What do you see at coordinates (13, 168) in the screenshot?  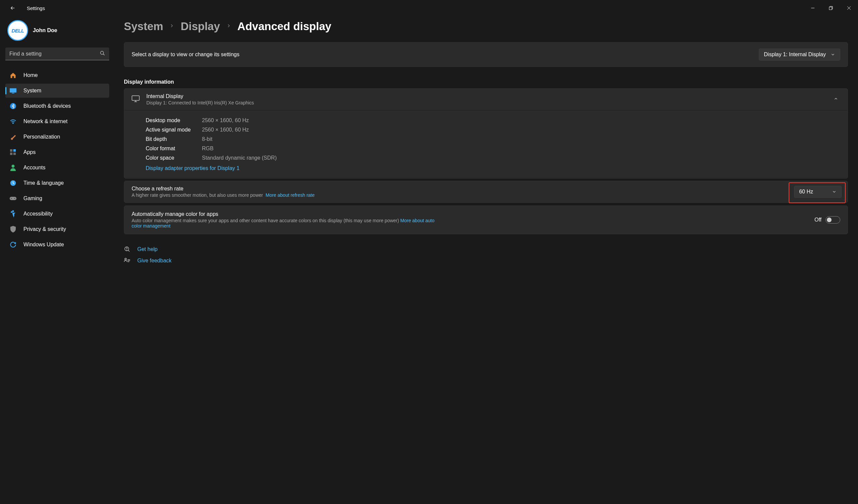 I see `person-icon` at bounding box center [13, 168].